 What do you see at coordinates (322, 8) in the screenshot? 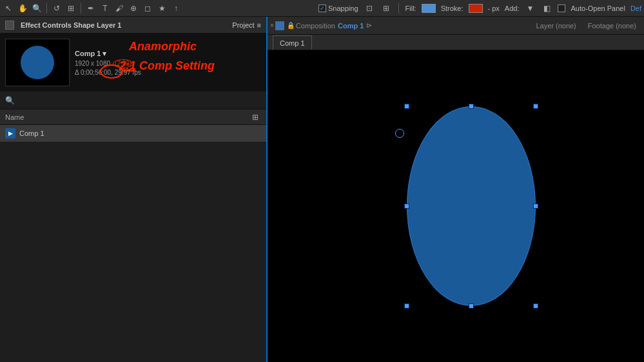
I see `top-toolbar: ↖ ✋ 🔍 ↺ ⊞ ✒ T 🖌 ⊕ ◻ ★ ↑ ✓ Snapping ⊡ ⊞ F…` at bounding box center [322, 8].